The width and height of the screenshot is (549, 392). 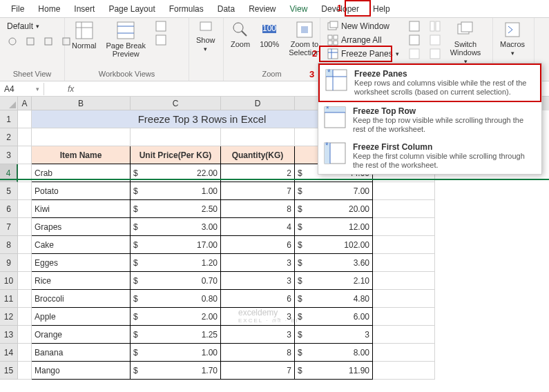 What do you see at coordinates (84, 35) in the screenshot?
I see `normal-view-button: Normal` at bounding box center [84, 35].